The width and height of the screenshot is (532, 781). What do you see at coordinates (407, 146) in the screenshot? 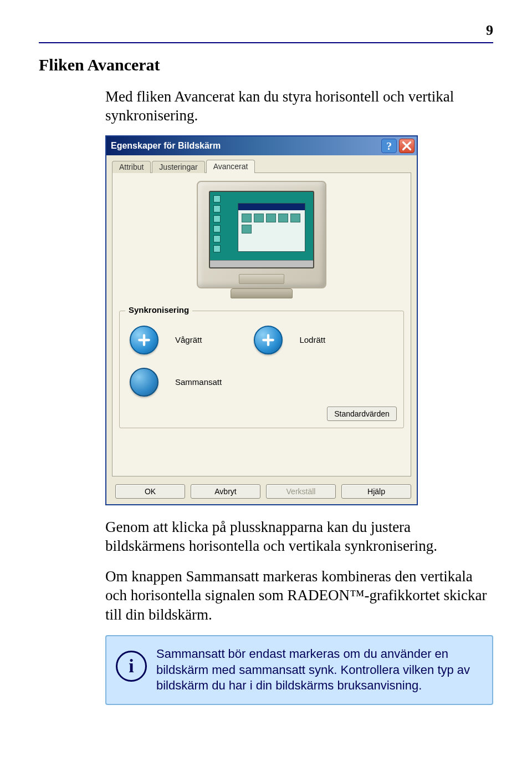
I see `close-icon` at bounding box center [407, 146].